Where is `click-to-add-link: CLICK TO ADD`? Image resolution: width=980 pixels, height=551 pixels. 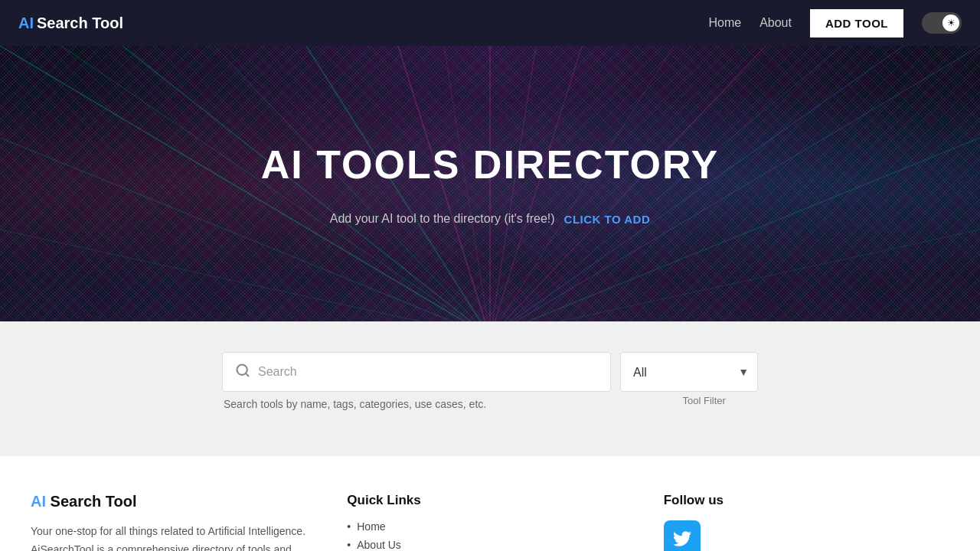
click-to-add-link: CLICK TO ADD is located at coordinates (608, 219).